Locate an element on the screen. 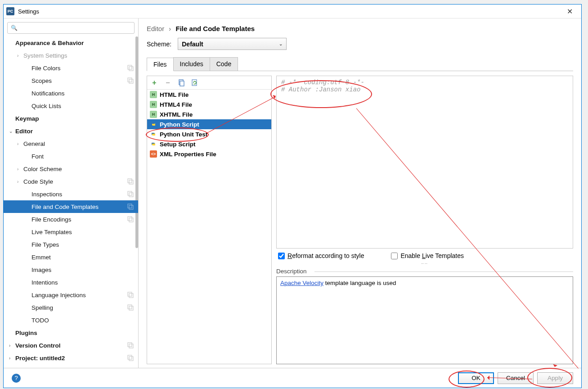 The height and width of the screenshot is (389, 588). tree-item-label: Plugins is located at coordinates (76, 333).